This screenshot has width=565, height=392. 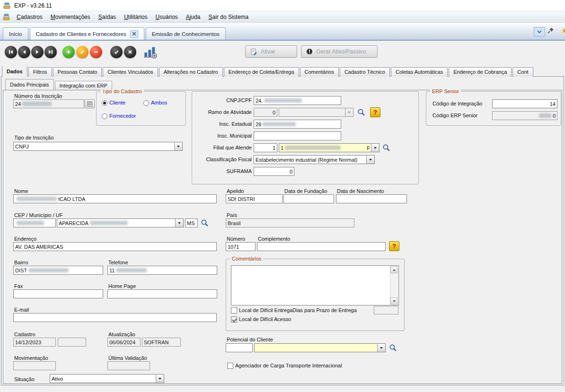 What do you see at coordinates (314, 160) in the screenshot?
I see `classificacao-fiscal-combo: Estabelecimento industrial (Regime Norma…` at bounding box center [314, 160].